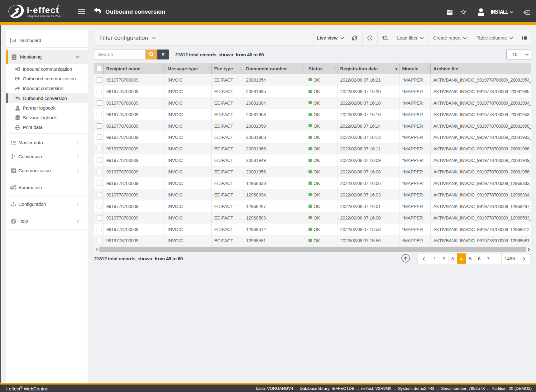 The width and height of the screenshot is (536, 392). What do you see at coordinates (44, 16) in the screenshot?
I see `svg-text: integrated solutions for IBM i` at bounding box center [44, 16].